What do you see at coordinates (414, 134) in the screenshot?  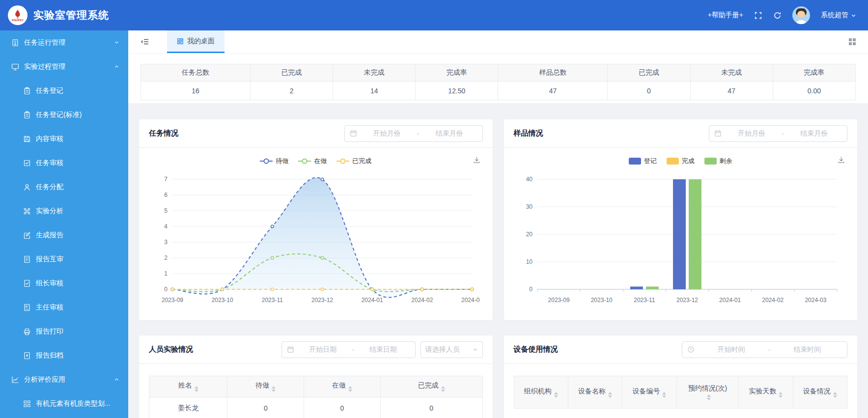 I see `task-month-range-input: 开始月份 - 结束月份` at bounding box center [414, 134].